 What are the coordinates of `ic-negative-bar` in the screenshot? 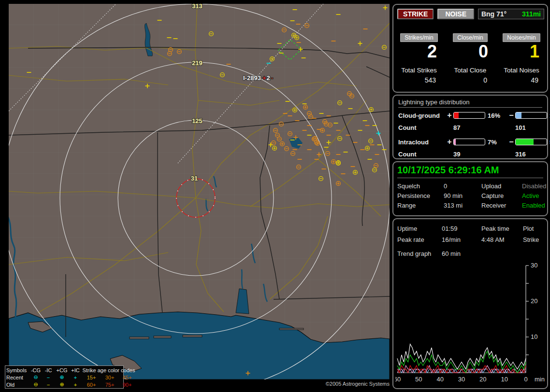 It's located at (531, 142).